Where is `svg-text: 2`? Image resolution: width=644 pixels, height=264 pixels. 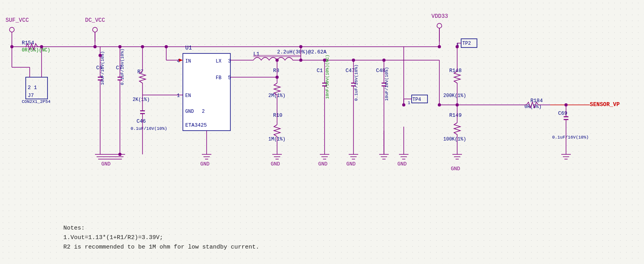
svg-text: 2 is located at coordinates (203, 112).